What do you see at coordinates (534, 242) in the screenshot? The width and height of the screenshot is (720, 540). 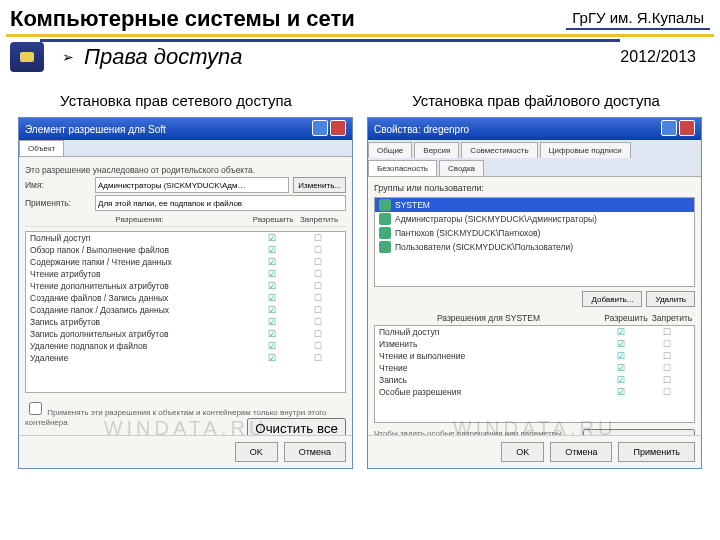 I see `groups-list: SYSTEMАдминистраторы (SICKMYDUCK\Админис…` at bounding box center [534, 242].